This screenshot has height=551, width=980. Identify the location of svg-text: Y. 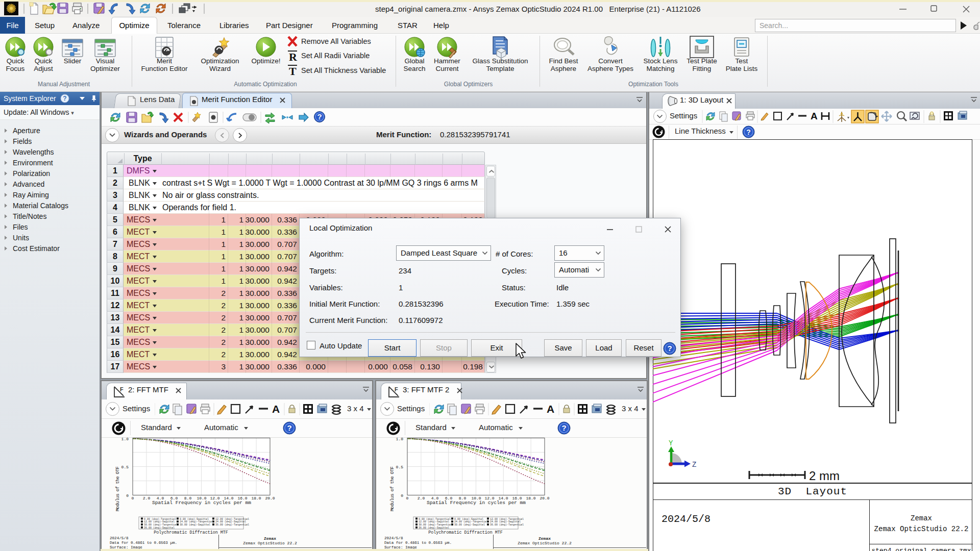
(671, 443).